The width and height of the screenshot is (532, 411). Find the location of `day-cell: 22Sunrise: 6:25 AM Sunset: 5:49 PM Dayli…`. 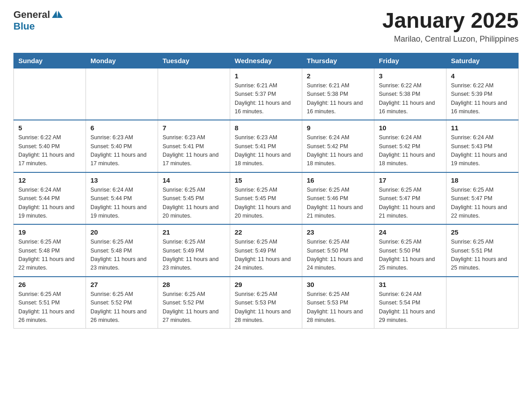

day-cell: 22Sunrise: 6:25 AM Sunset: 5:49 PM Dayli… is located at coordinates (266, 251).